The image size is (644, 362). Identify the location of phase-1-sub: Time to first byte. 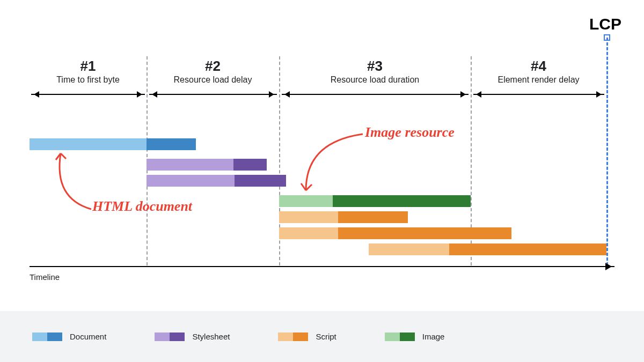
(88, 80).